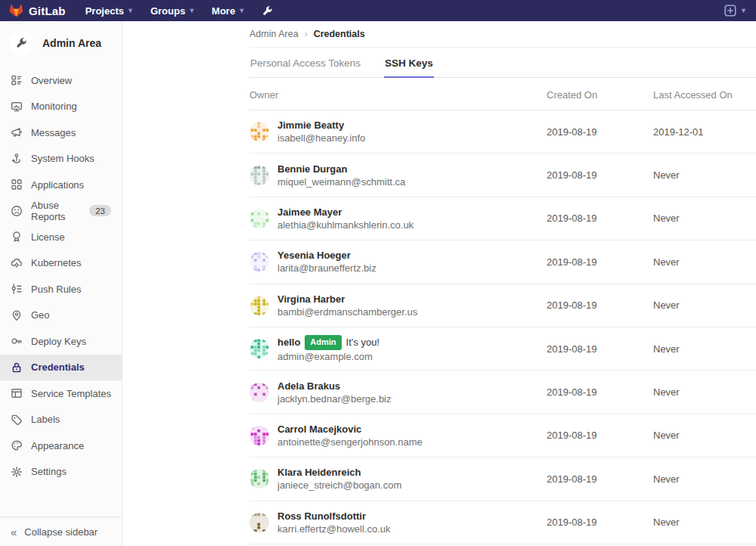  Describe the element at coordinates (503, 479) in the screenshot. I see `table-row: Klara Heidenreich janiece_streich@bogan.…` at that location.